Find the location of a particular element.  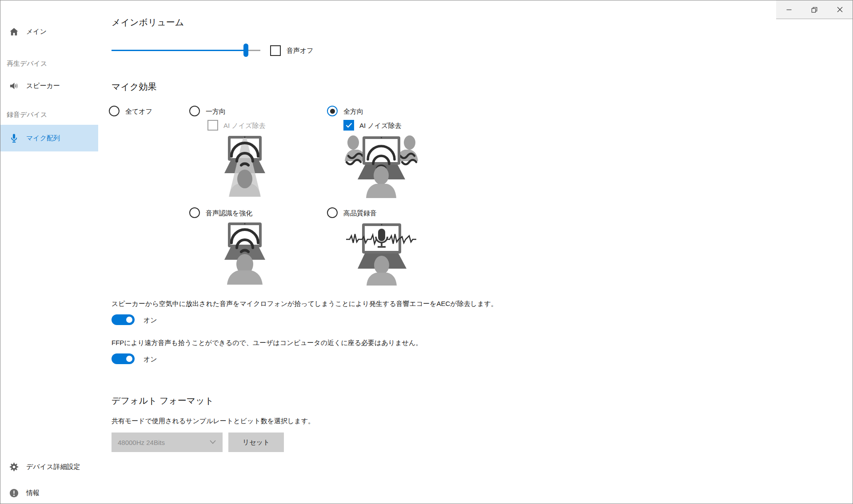

home-icon is located at coordinates (14, 32).